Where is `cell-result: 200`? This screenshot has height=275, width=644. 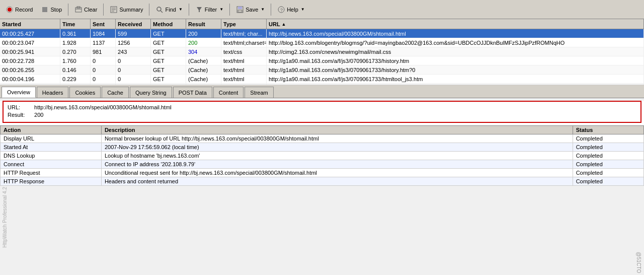 cell-result: 200 is located at coordinates (204, 33).